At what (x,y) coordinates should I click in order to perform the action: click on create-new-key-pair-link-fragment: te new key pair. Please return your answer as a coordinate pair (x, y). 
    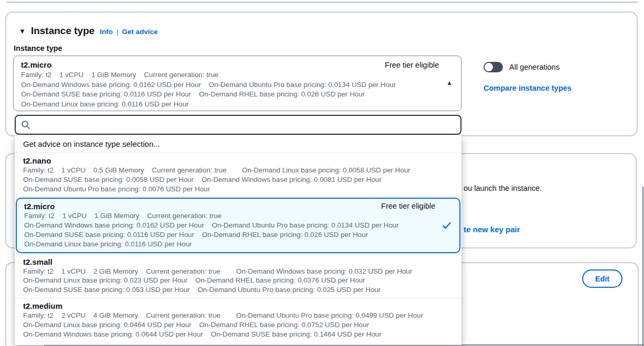
    Looking at the image, I should click on (492, 230).